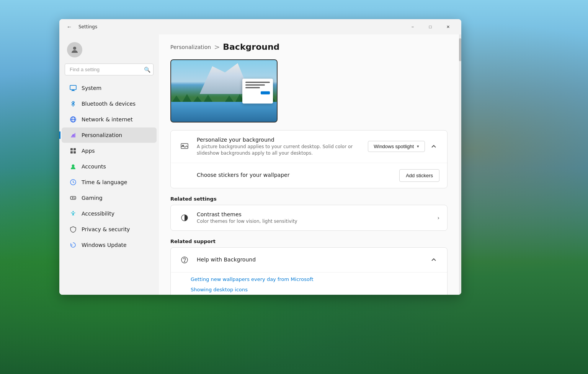 This screenshot has height=374, width=588. What do you see at coordinates (115, 119) in the screenshot?
I see `sidebar-item-network-label: Network & internet` at bounding box center [115, 119].